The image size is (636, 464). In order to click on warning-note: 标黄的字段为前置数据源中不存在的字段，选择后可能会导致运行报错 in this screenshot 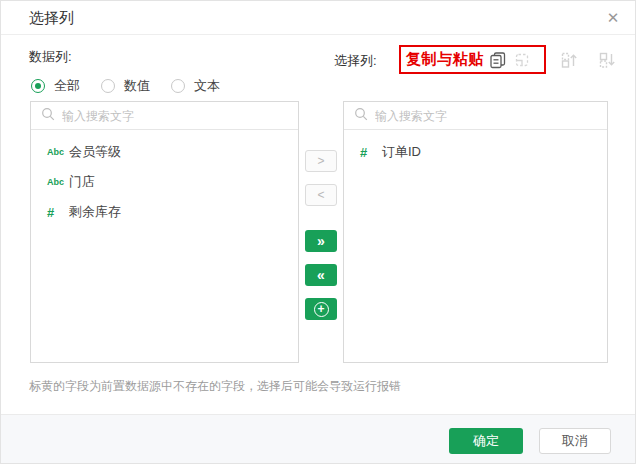, I will do `click(215, 386)`.